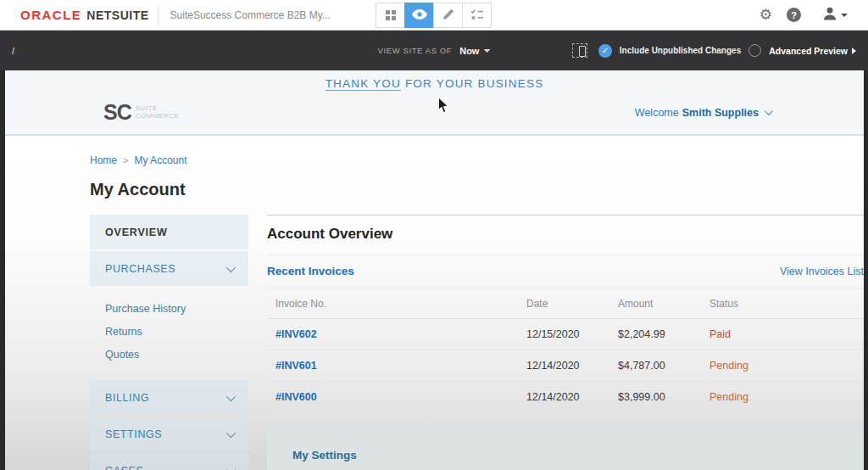  Describe the element at coordinates (434, 112) in the screenshot. I see `storefront-header-row: SC SUITE COMMERCE Welcome Smith Supplies` at that location.